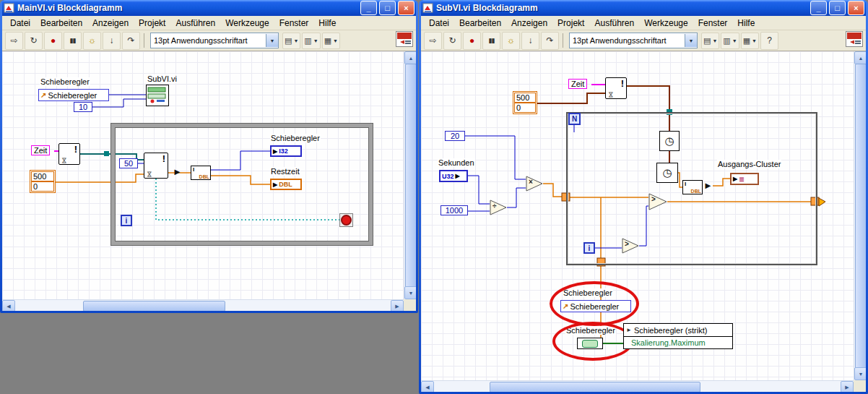 The width and height of the screenshot is (868, 394). What do you see at coordinates (286, 151) in the screenshot?
I see `i32-indicator-terminal: ▶ I32` at bounding box center [286, 151].